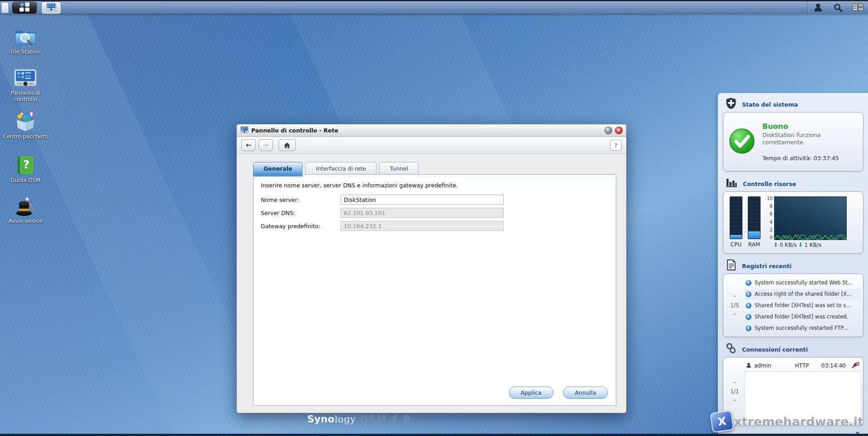 The image size is (868, 436). I want to click on brand-rest: logy, so click(346, 419).